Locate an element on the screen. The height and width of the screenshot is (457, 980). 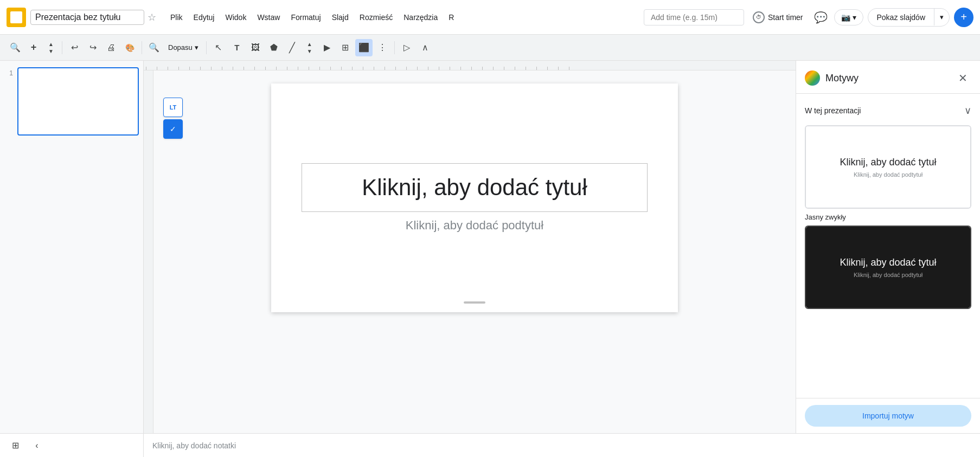
floating-tools: LT ✓ is located at coordinates (173, 118).